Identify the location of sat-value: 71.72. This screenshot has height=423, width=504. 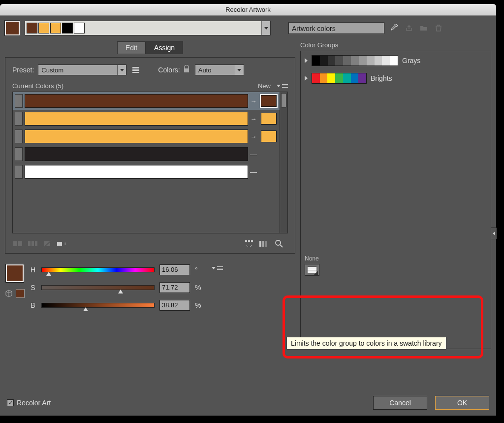
(175, 288).